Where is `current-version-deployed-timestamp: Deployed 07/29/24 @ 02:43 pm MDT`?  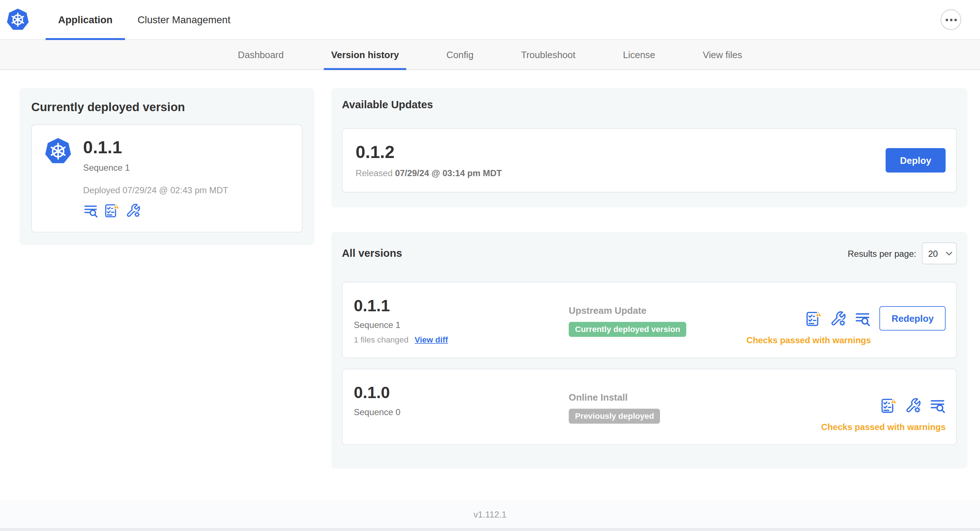
current-version-deployed-timestamp: Deployed 07/29/24 @ 02:43 pm MDT is located at coordinates (186, 190).